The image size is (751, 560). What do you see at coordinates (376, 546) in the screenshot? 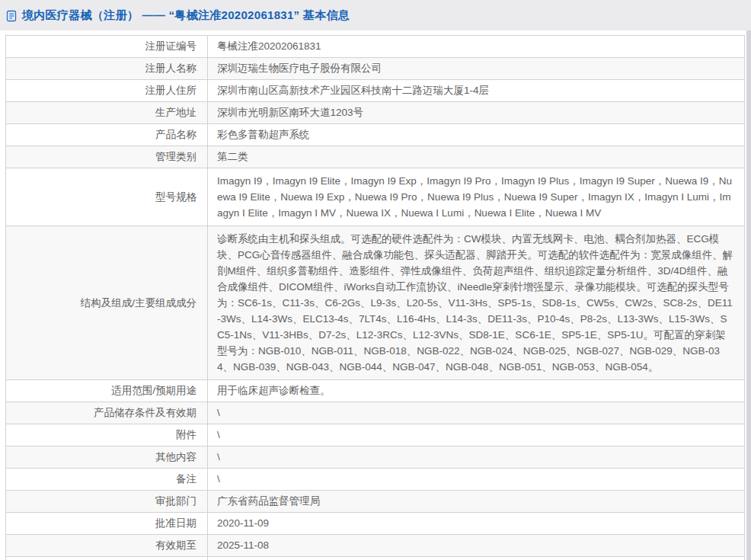
I see `table-row: 有效期至 2025-11-08` at bounding box center [376, 546].